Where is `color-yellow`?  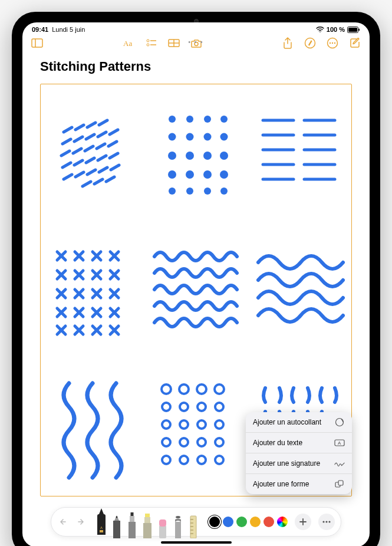
color-yellow is located at coordinates (255, 522).